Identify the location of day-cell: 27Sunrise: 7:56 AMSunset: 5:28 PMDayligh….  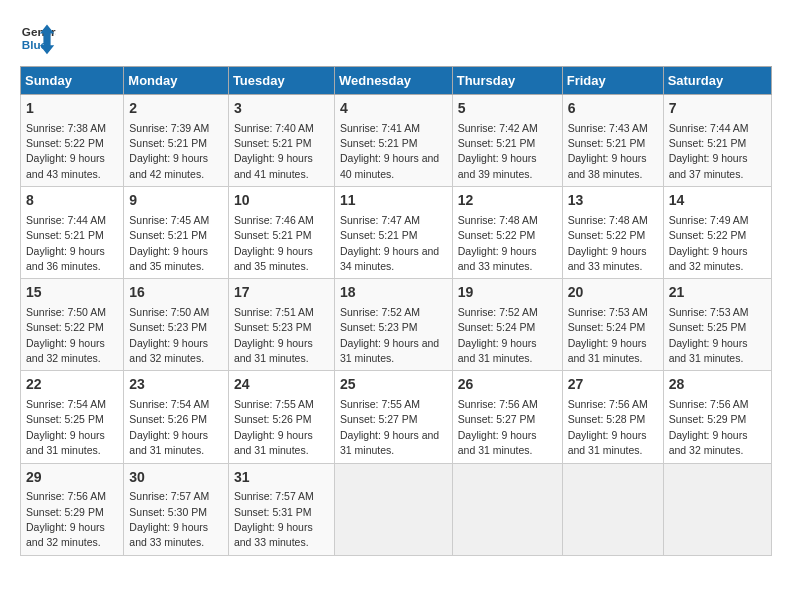
(612, 417).